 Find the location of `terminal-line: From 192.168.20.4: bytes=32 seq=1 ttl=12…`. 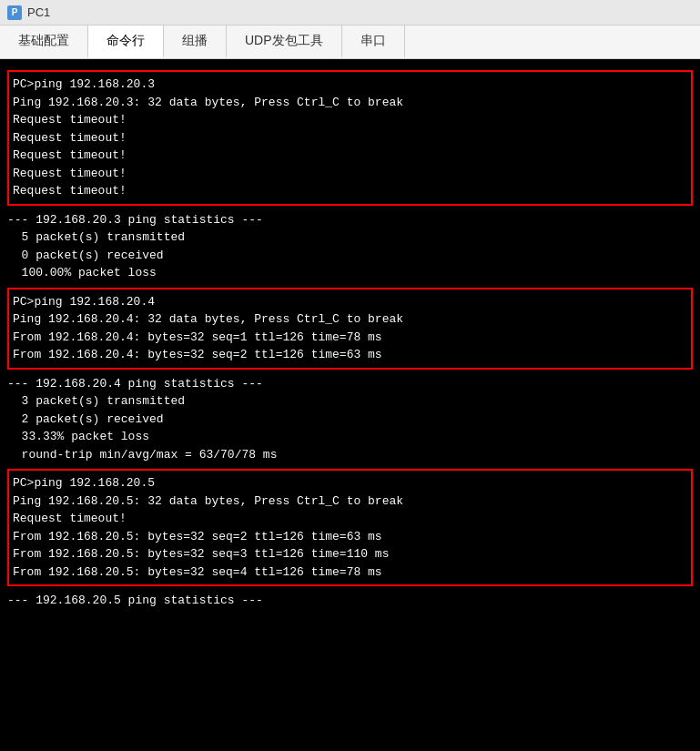

terminal-line: From 192.168.20.4: bytes=32 seq=1 ttl=12… is located at coordinates (350, 338).